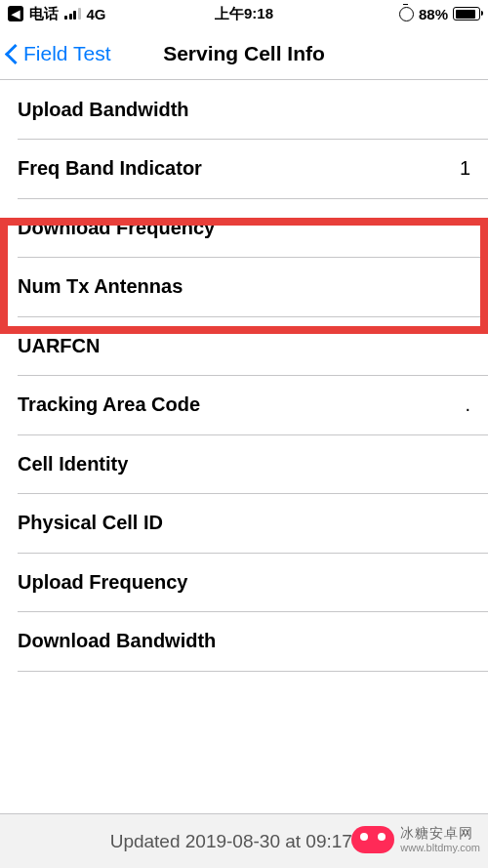 The width and height of the screenshot is (488, 868). I want to click on row-upload-bandwidth: Upload Bandwidth, so click(244, 109).